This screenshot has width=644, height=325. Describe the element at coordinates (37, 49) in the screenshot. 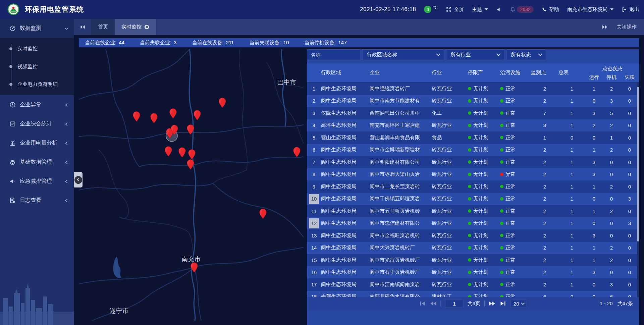

I see `sidebar-subitem-实时监控: 实时监控` at that location.